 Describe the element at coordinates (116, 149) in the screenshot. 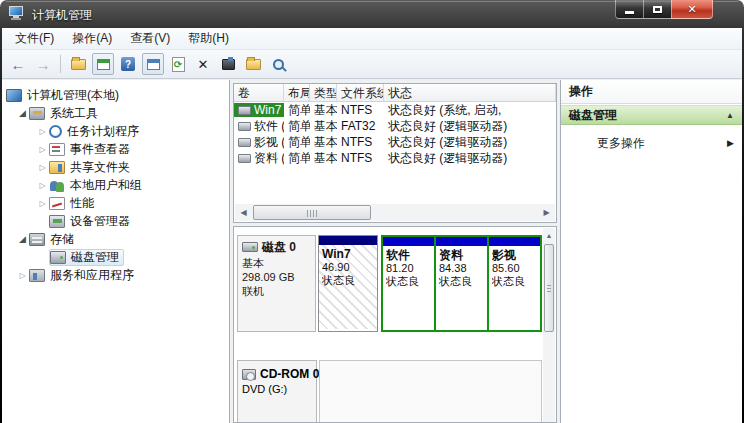

I see `tree-item-event-viewer: ▷ 事件查看器` at that location.